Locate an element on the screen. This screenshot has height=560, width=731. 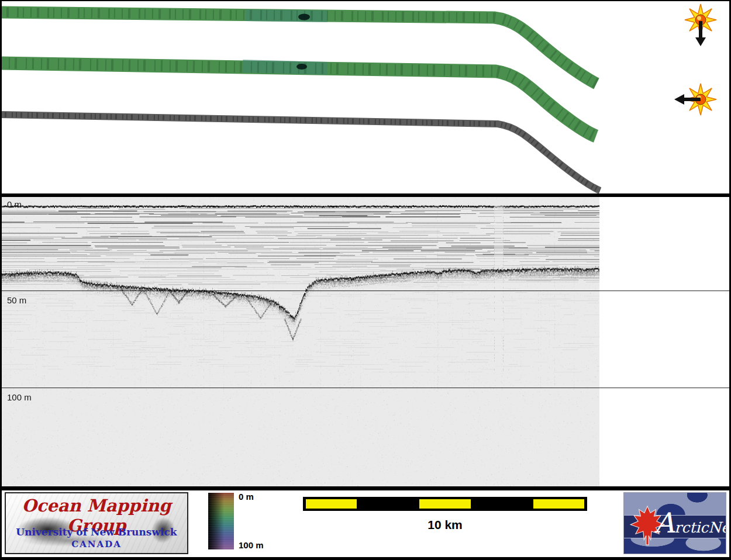
sun-arrow-down-icon is located at coordinates (701, 27).